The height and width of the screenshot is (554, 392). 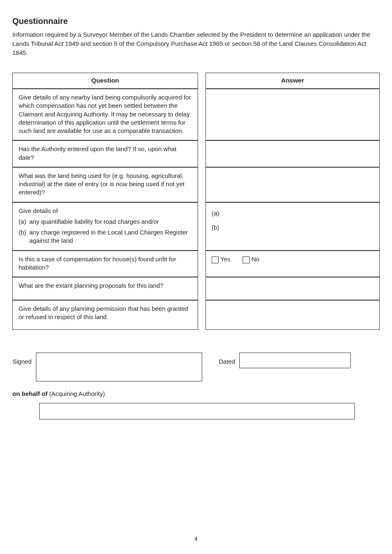 I want to click on q4-b-tag: (b), so click(x=24, y=237).